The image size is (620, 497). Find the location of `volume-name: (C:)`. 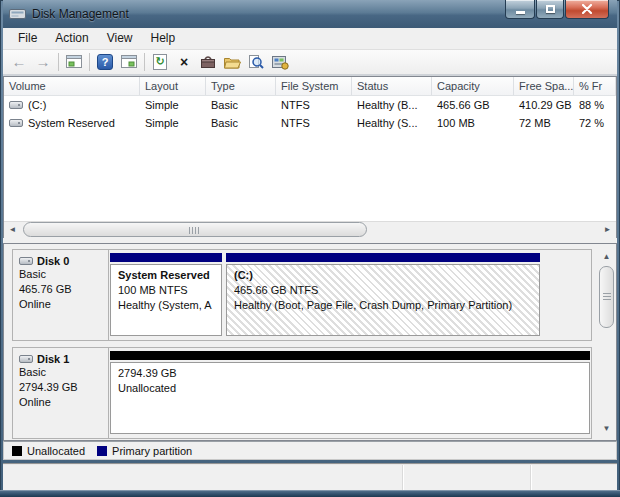

volume-name: (C:) is located at coordinates (37, 105).